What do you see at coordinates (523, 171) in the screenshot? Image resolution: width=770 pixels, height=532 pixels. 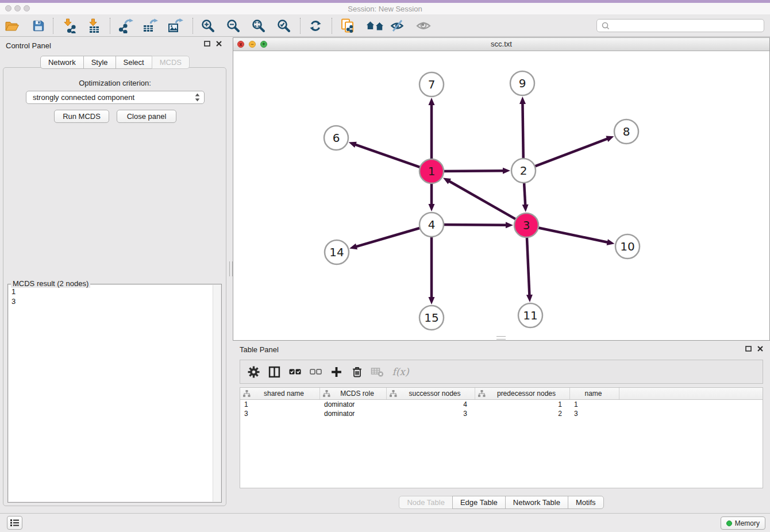 I see `graph-node-2: 2` at bounding box center [523, 171].